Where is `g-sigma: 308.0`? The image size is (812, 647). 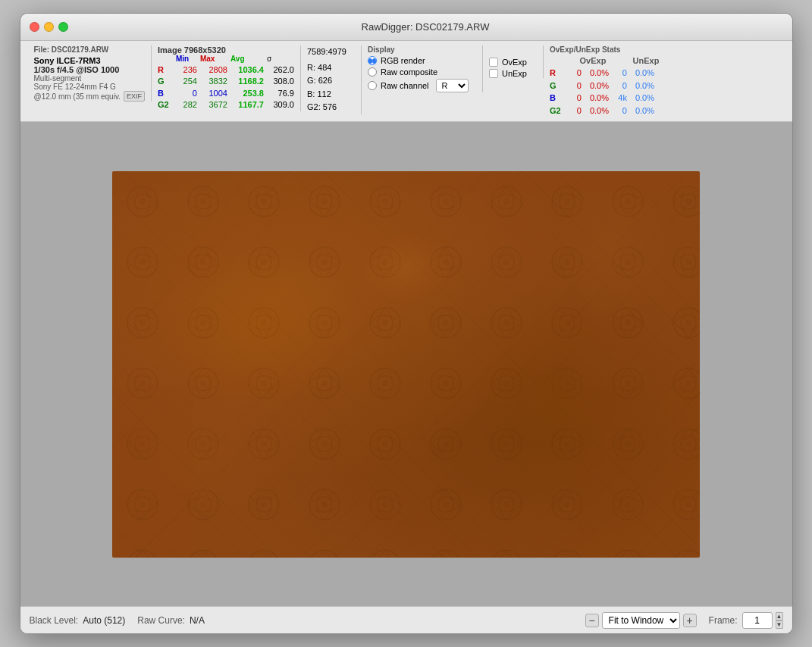 g-sigma: 308.0 is located at coordinates (281, 82).